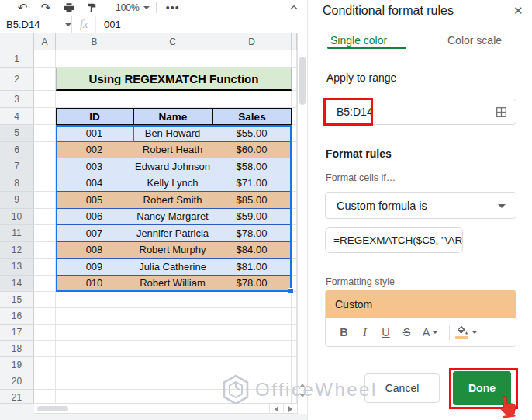 This screenshot has height=420, width=532. Describe the element at coordinates (17, 300) in the screenshot. I see `row-header-15: 15` at that location.